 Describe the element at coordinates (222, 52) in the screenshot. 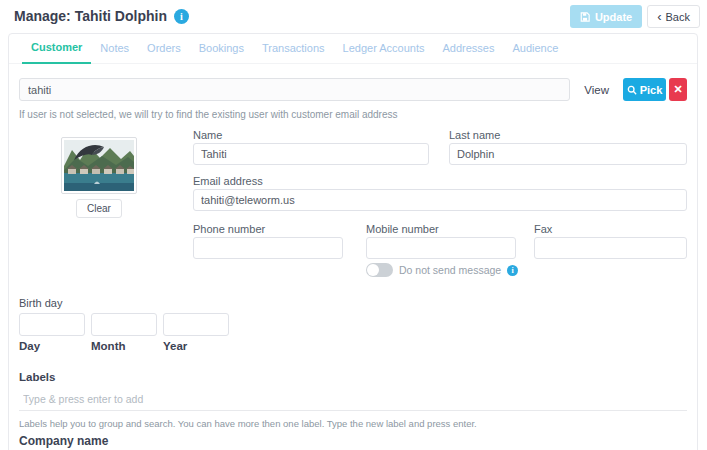

I see `tab-bookings: Bookings` at that location.